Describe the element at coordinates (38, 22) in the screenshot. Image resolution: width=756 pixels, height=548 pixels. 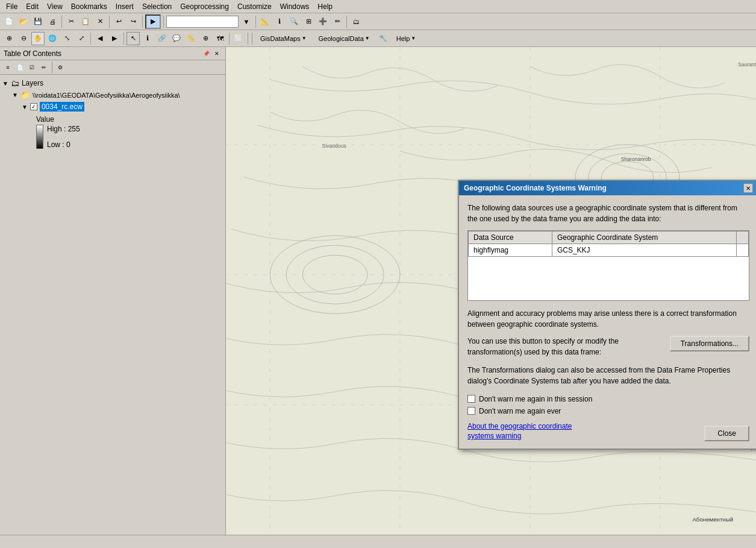
I see `save-btn: 💾` at that location.